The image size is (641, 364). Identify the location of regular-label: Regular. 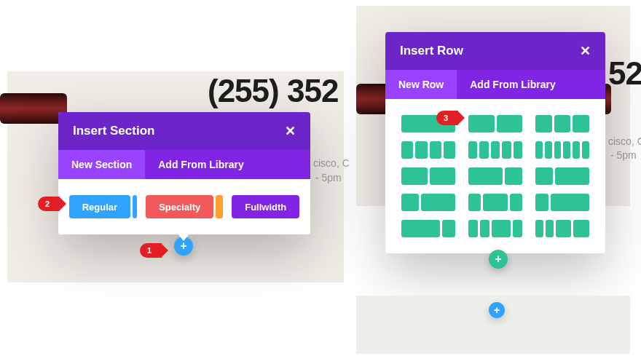
(100, 207).